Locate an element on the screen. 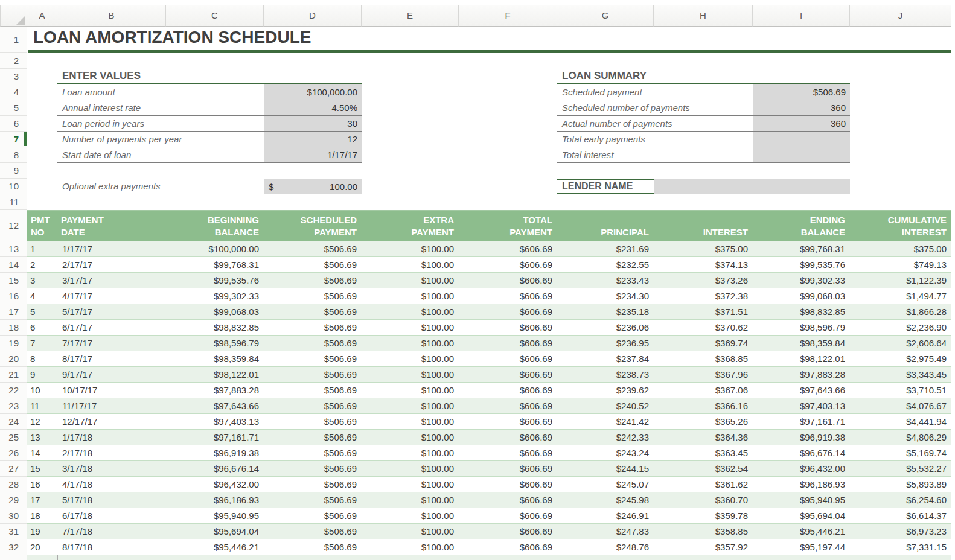 Image resolution: width=955 pixels, height=560 pixels. cell-i18: $98,596.79 is located at coordinates (802, 327).